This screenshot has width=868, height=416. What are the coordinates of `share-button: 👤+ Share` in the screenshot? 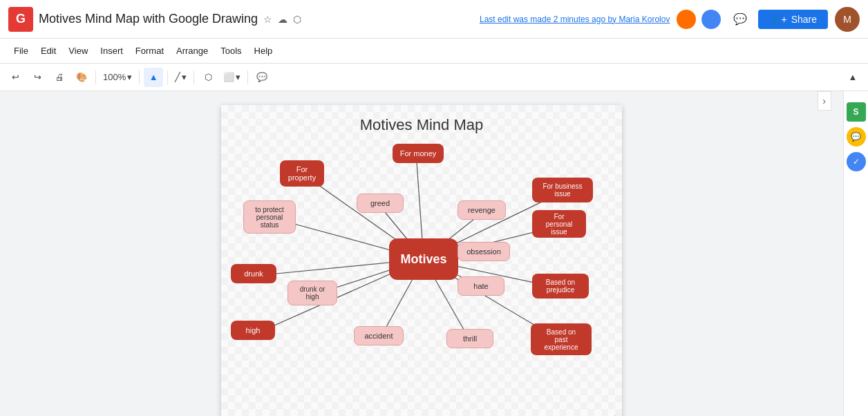 It's located at (793, 19).